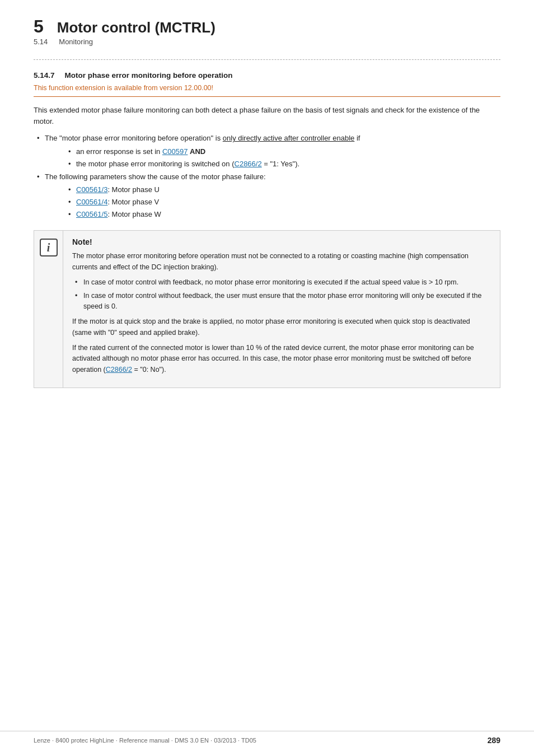  What do you see at coordinates (282, 301) in the screenshot?
I see `list-item: In case of motor control without feedbac…` at bounding box center [282, 301].